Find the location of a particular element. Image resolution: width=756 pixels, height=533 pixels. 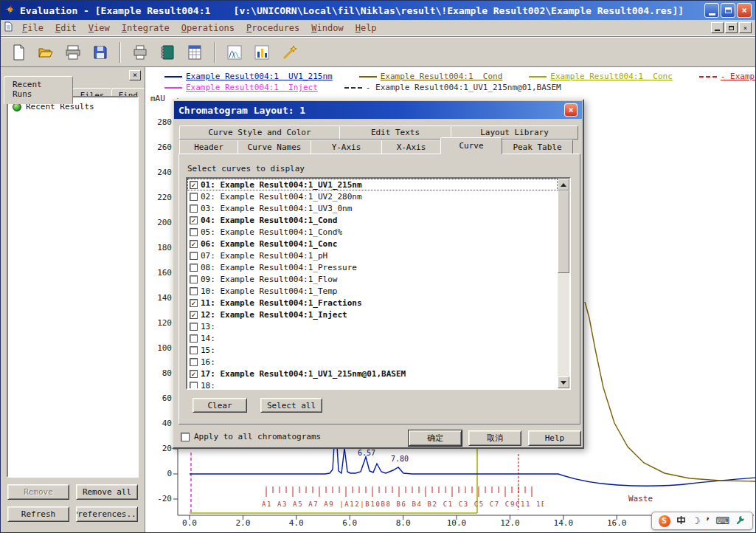

soft-keyboard-icon: ⌨ is located at coordinates (723, 521).